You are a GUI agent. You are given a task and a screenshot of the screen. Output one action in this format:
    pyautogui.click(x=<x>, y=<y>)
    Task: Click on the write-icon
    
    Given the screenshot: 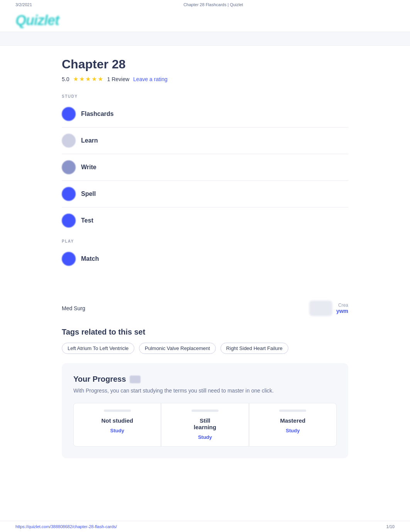 What is the action you would take?
    pyautogui.click(x=69, y=167)
    